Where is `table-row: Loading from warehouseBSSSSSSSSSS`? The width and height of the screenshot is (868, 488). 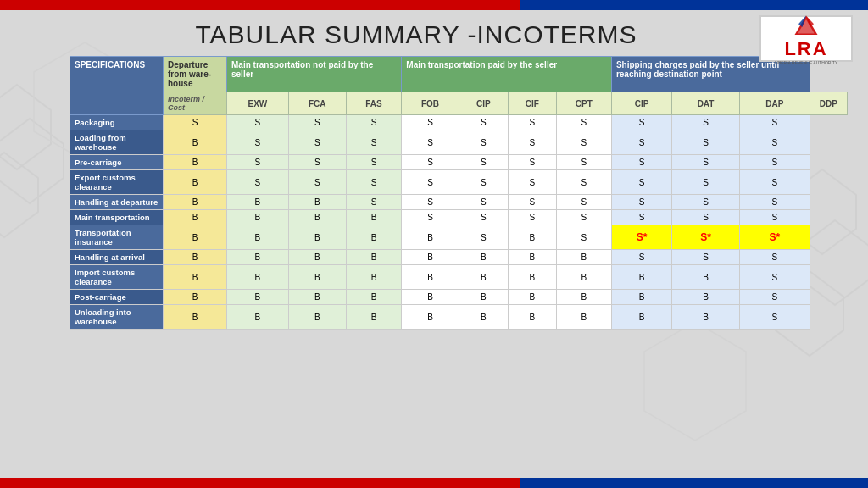 table-row: Loading from warehouseBSSSSSSSSSS is located at coordinates (459, 142).